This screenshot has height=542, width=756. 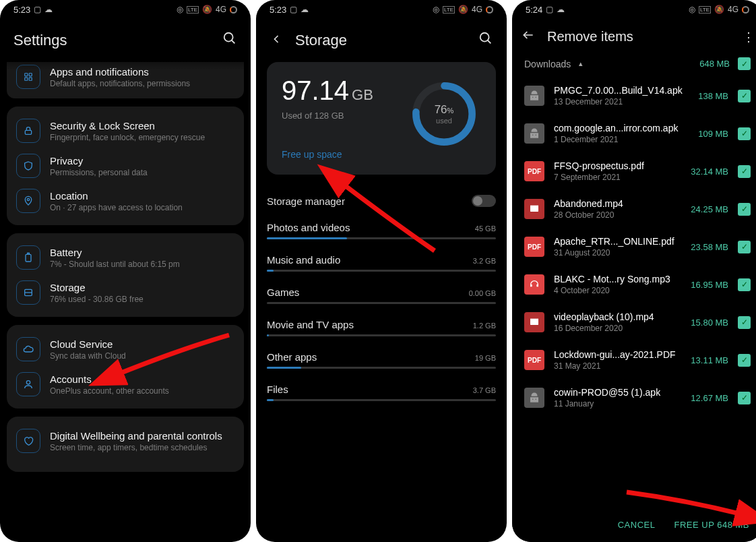 I want to click on file-date: 31 August 2020, so click(x=617, y=253).